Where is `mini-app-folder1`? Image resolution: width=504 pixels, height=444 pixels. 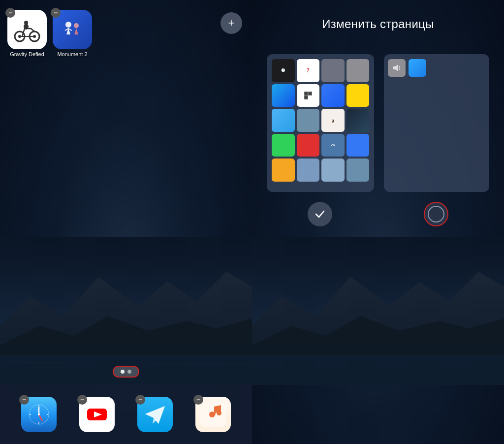 mini-app-folder1 is located at coordinates (333, 71).